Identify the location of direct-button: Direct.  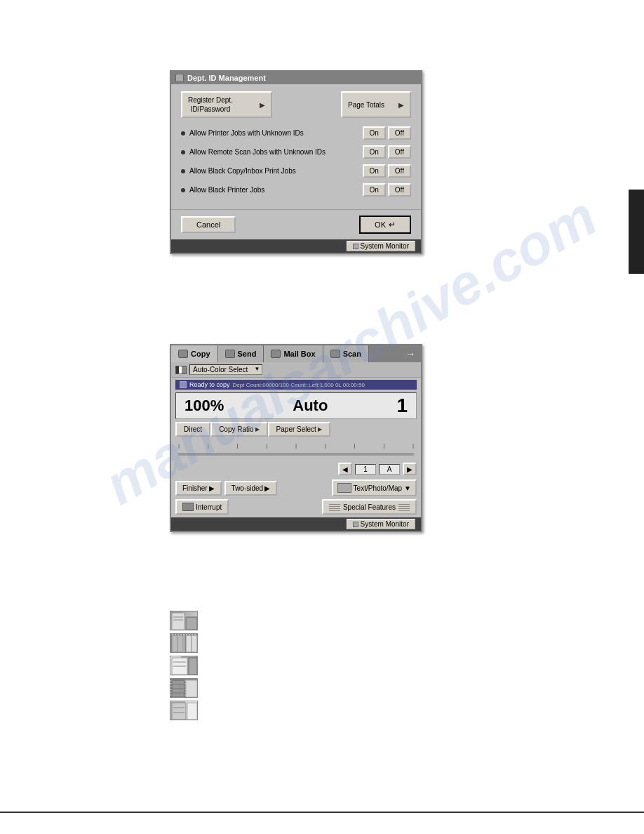
(193, 430).